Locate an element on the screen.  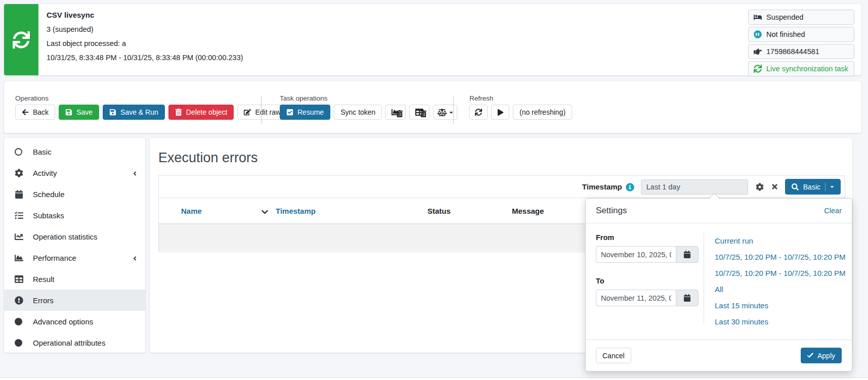
refresh-status-button: (no refreshing) is located at coordinates (542, 112).